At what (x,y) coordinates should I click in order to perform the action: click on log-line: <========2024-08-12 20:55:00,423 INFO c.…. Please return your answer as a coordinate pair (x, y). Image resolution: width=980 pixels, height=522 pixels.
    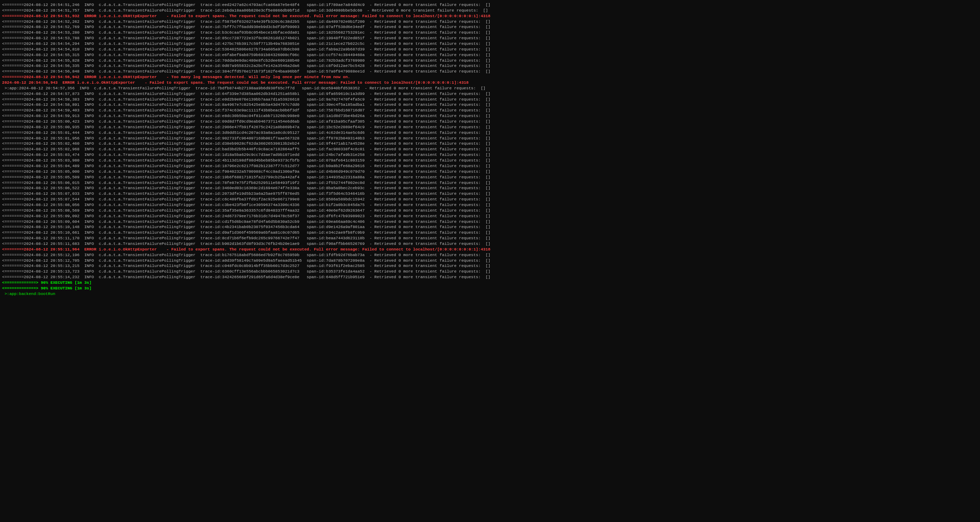
    Looking at the image, I should click on (490, 122).